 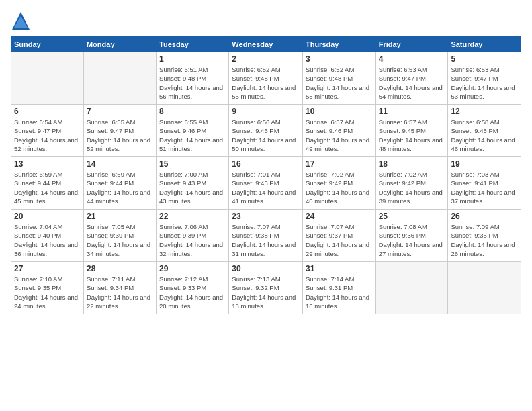 What do you see at coordinates (485, 79) in the screenshot?
I see `calendar-cell: 5Sunrise: 6:53 AM Sunset: 9:47 PM Daylig…` at bounding box center [485, 79].